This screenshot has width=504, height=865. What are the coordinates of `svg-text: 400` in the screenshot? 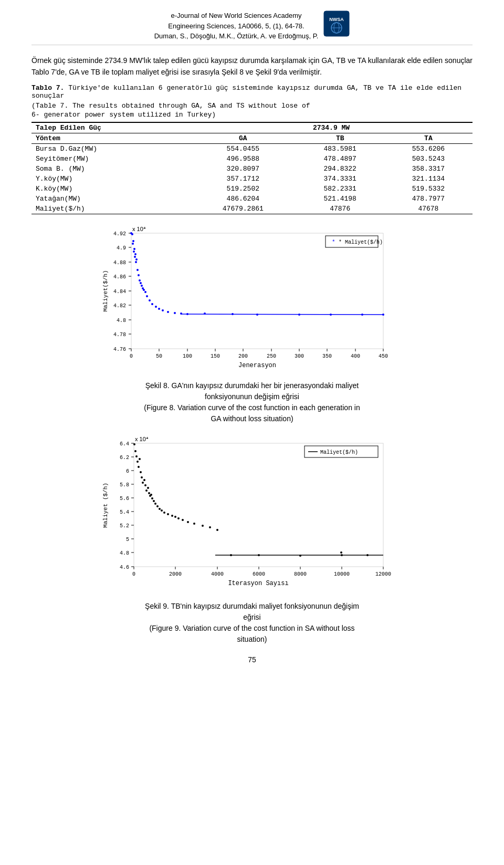 It's located at (355, 356).